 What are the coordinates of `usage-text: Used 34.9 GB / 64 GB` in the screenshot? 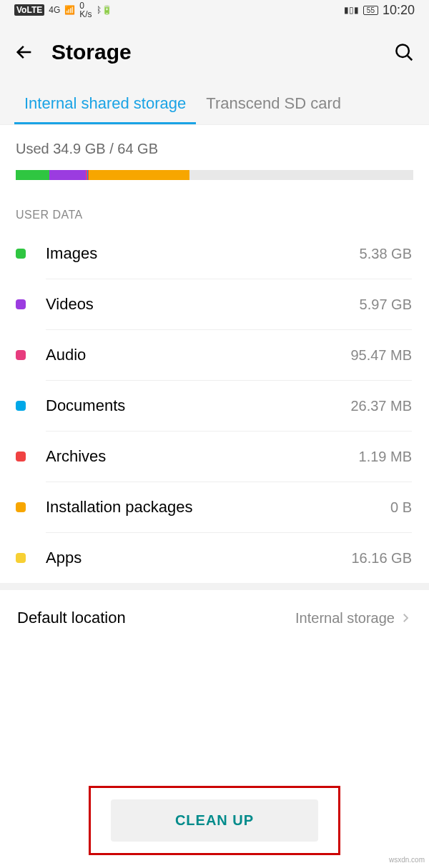 It's located at (214, 149).